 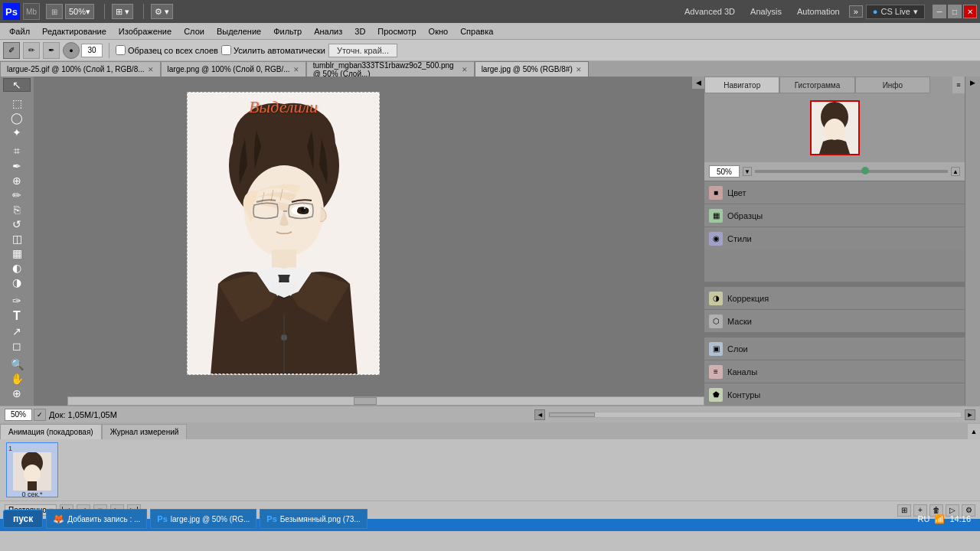 I want to click on refine-tool-btn3: ✒, so click(x=51, y=51).